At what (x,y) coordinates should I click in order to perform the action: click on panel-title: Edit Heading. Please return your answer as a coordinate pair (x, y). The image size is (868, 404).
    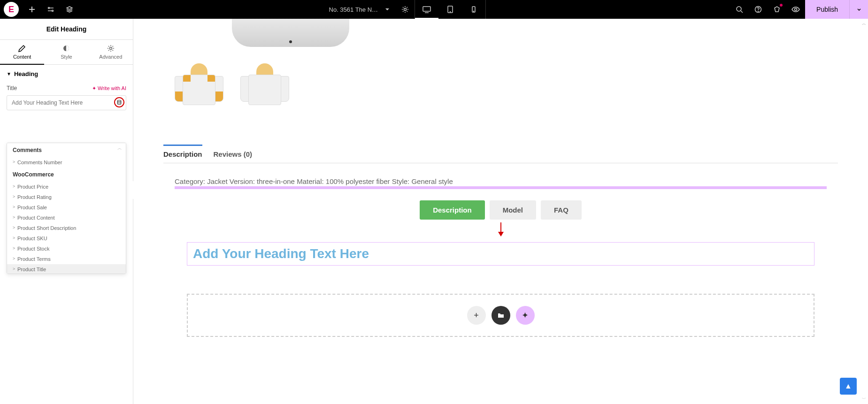
    Looking at the image, I should click on (67, 29).